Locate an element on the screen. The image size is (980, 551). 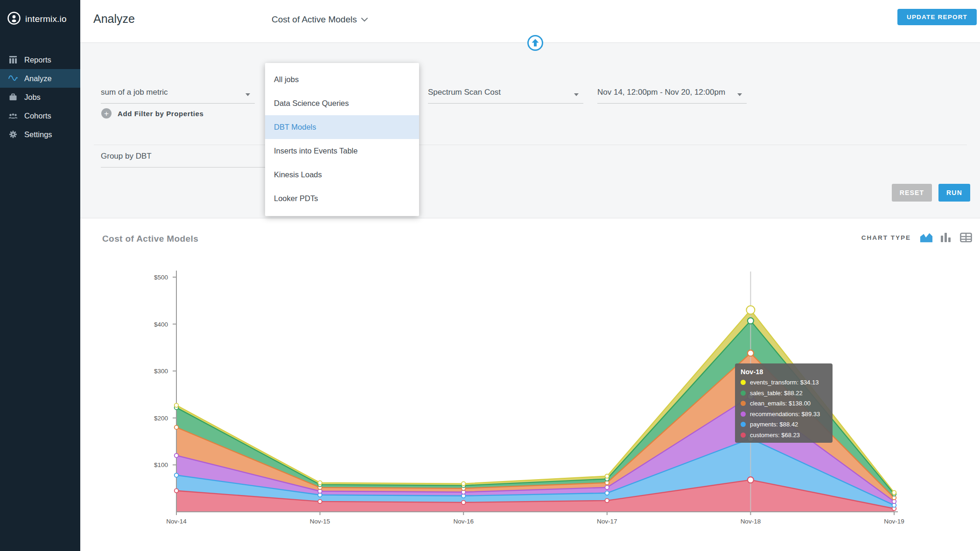
sidebar-item-settings: Settings is located at coordinates (40, 134).